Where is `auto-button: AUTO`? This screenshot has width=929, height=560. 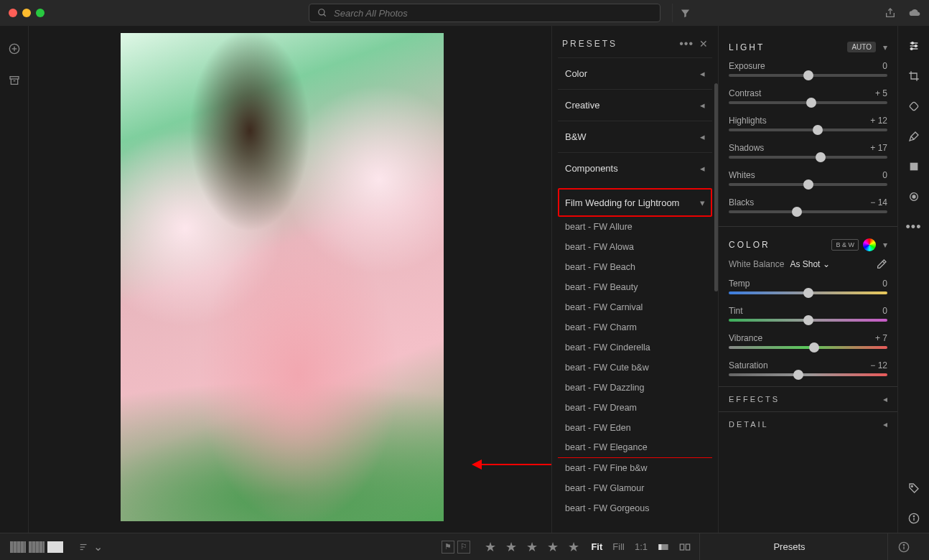 auto-button: AUTO is located at coordinates (862, 47).